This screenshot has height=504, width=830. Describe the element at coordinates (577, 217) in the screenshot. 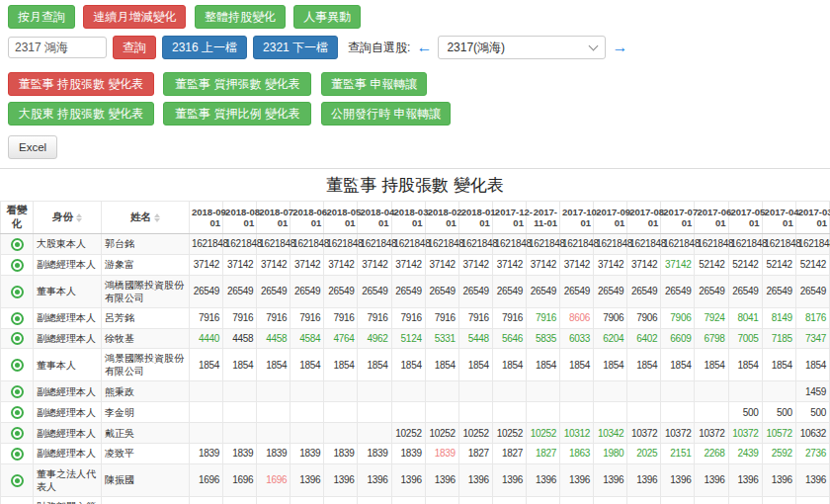

I see `column-header-date: 2017-10-01` at that location.